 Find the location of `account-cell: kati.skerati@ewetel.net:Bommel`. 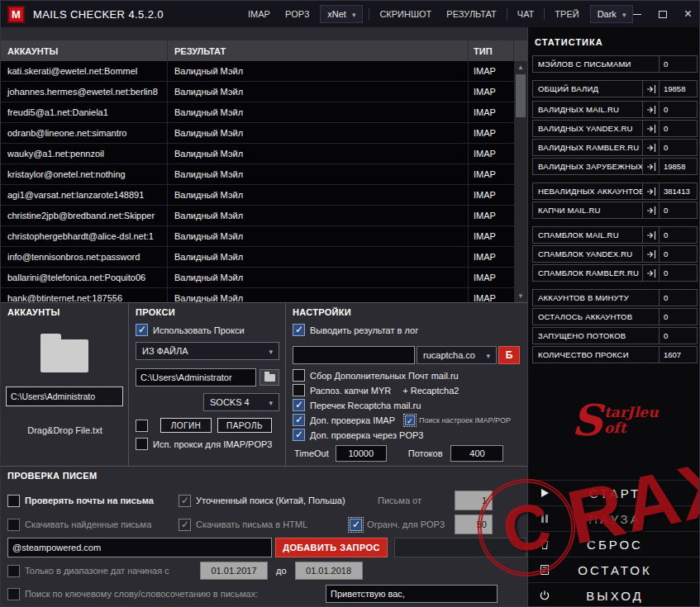

account-cell: kati.skerati@ewetel.net:Bommel is located at coordinates (84, 71).